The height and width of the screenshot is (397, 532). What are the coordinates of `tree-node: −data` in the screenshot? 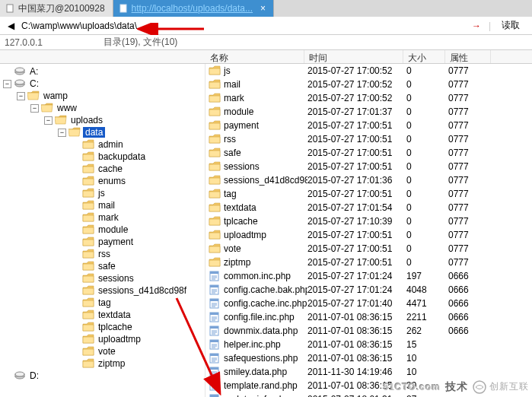 It's located at (102, 132).